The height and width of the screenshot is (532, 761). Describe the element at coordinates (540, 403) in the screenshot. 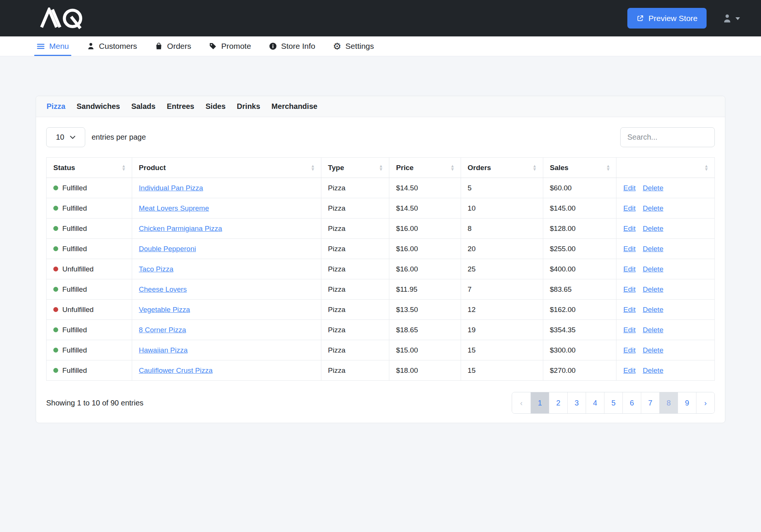

I see `pagination-page-1: 1` at that location.